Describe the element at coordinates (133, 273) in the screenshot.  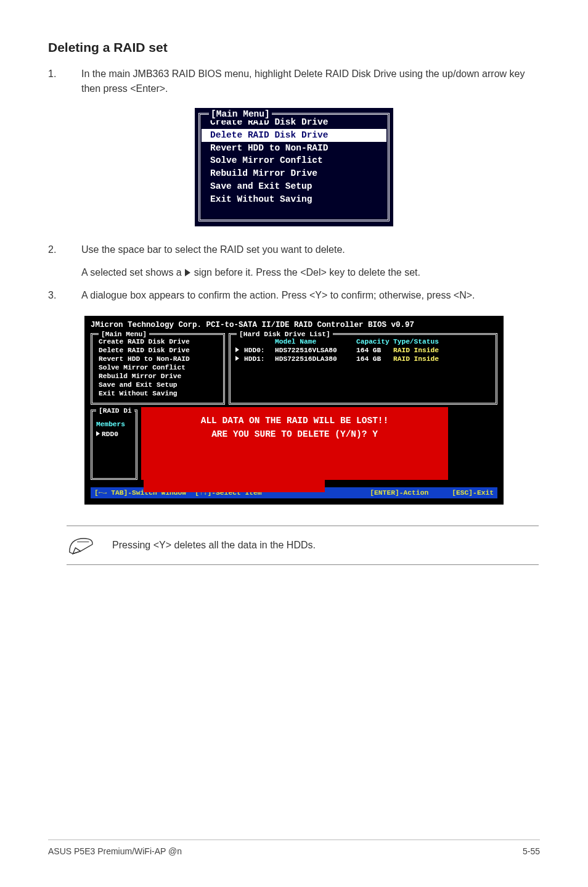
I see `step-2-extra-a: A selected set shows a` at that location.